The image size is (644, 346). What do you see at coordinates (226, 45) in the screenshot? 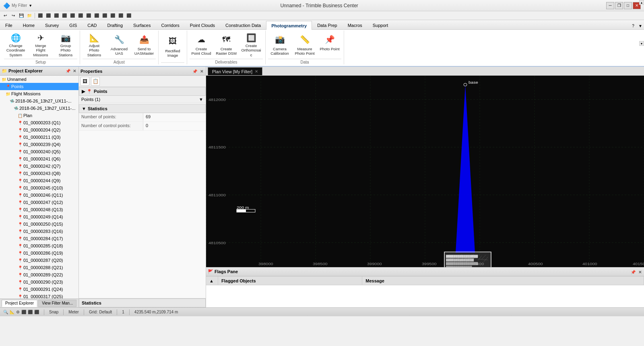
I see `create-raster-dsm-button: 🗺 Create Raster DSM` at bounding box center [226, 45].